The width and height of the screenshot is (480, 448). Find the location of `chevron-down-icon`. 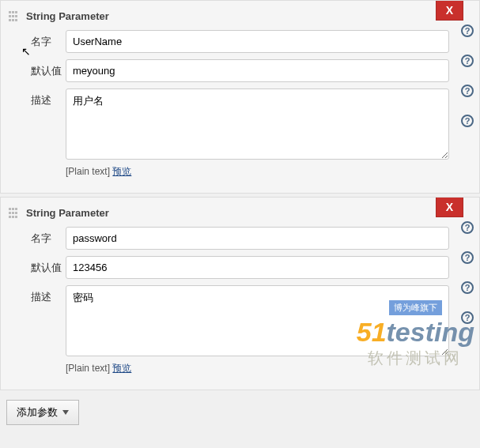

chevron-down-icon is located at coordinates (66, 412).